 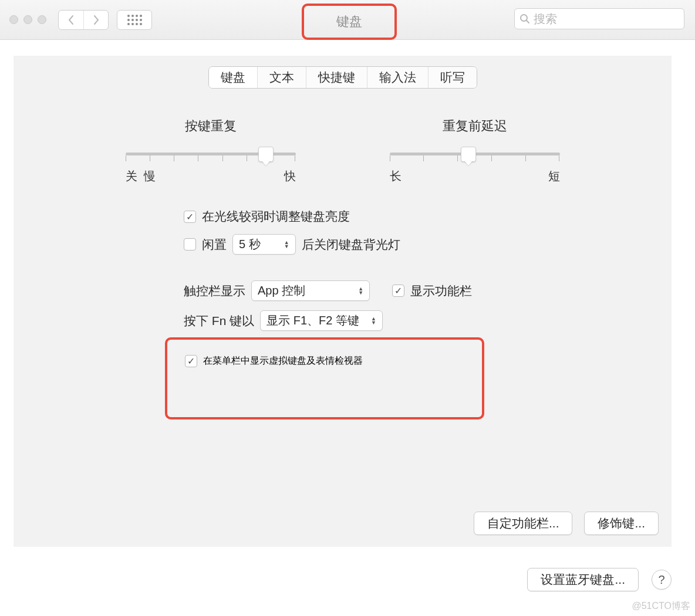 What do you see at coordinates (349, 22) in the screenshot?
I see `window-title: 键盘` at bounding box center [349, 22].